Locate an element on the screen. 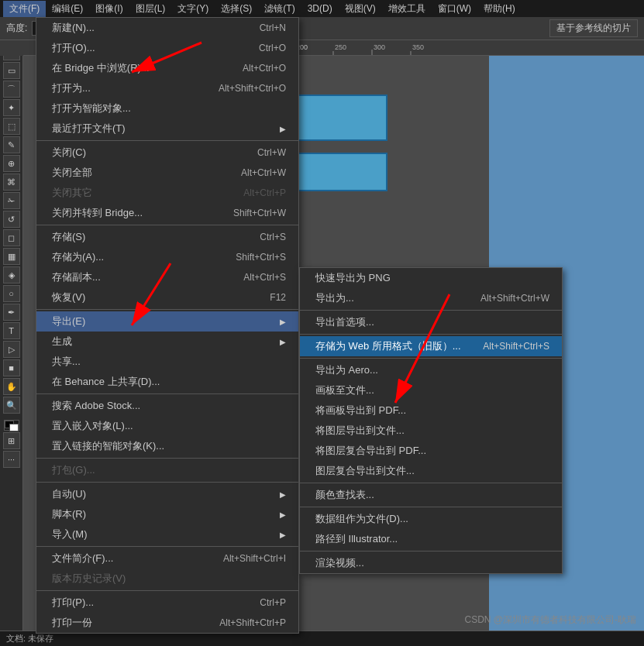 This screenshot has width=644, height=646. file-menu-item-2: 在 Bridge 中浏览(R)...Alt+Ctrl+O is located at coordinates (167, 68).